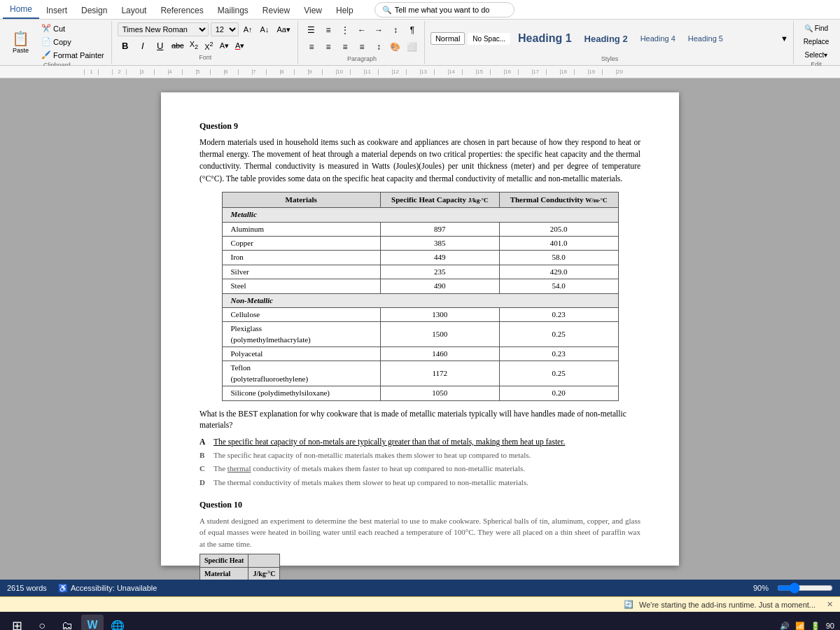 This screenshot has height=630, width=840. What do you see at coordinates (160, 46) in the screenshot?
I see `underline-button: U` at bounding box center [160, 46].